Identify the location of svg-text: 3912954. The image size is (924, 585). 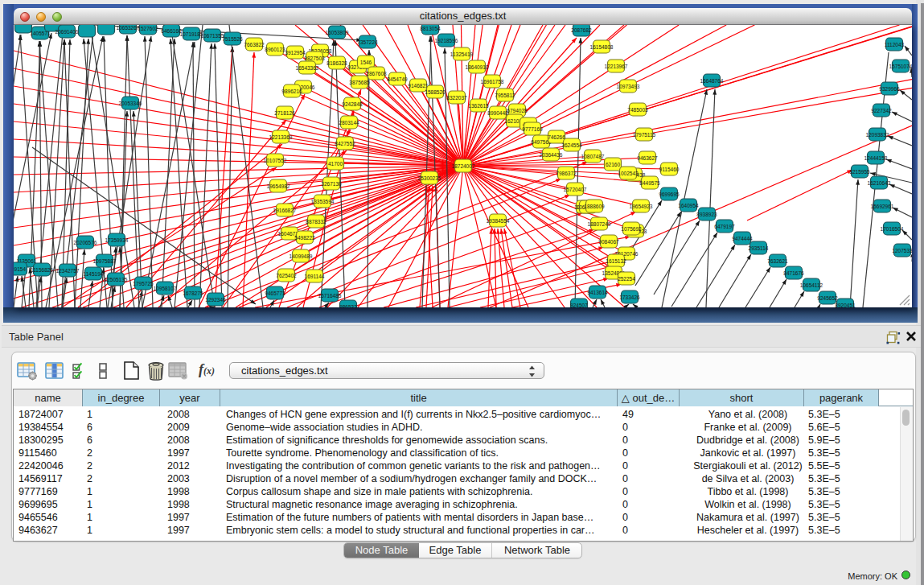
(295, 53).